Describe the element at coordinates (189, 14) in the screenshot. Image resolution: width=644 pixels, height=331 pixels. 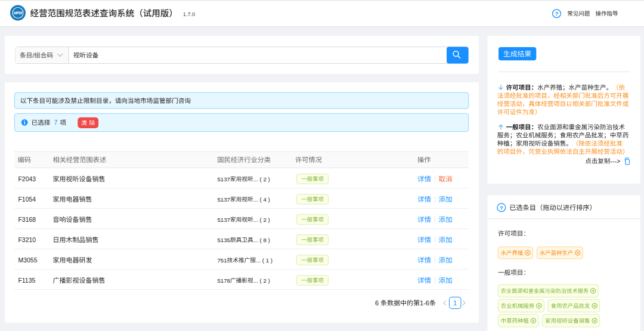
I see `svg-text: 1.7.0` at that location.